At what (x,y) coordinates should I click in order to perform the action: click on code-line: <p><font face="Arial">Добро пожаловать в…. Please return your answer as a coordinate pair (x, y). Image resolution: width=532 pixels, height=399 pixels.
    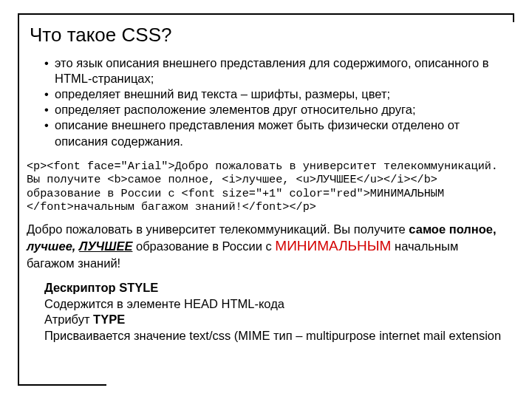
    Looking at the image, I should click on (262, 166).